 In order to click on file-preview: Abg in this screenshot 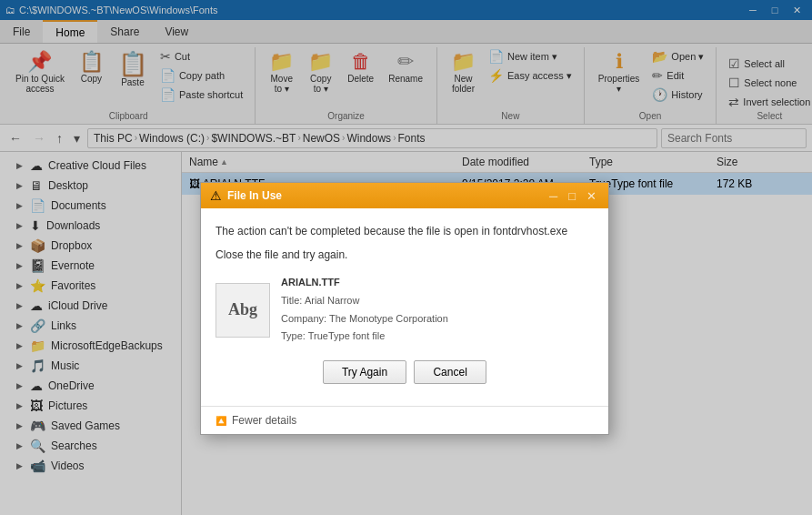, I will do `click(243, 310)`.